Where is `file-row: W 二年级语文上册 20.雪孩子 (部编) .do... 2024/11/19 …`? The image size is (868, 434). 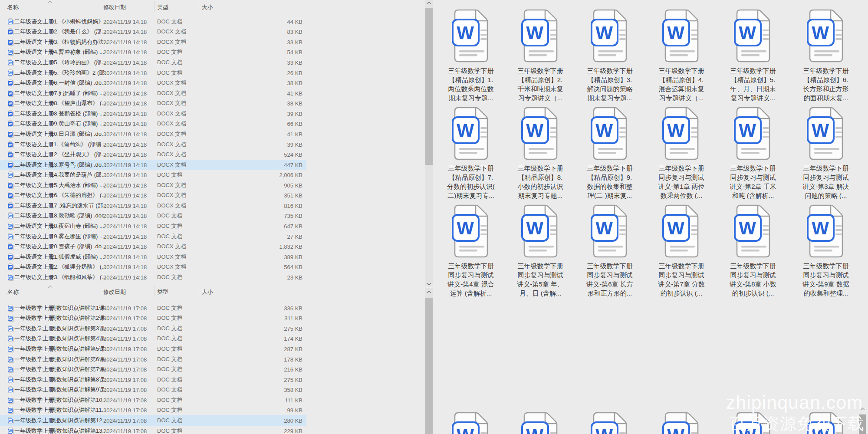
file-row: W 二年级语文上册 20.雪孩子 (部编) .do... 2024/11/19 … is located at coordinates (153, 247).